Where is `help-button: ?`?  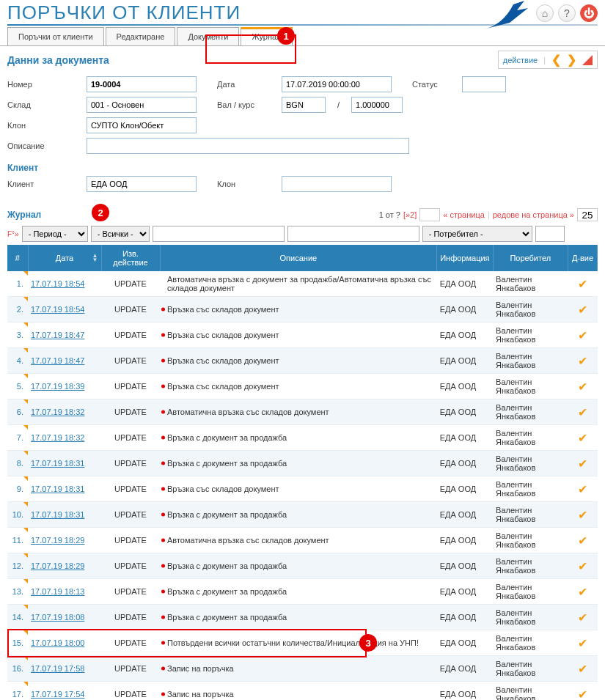 help-button: ? is located at coordinates (567, 13).